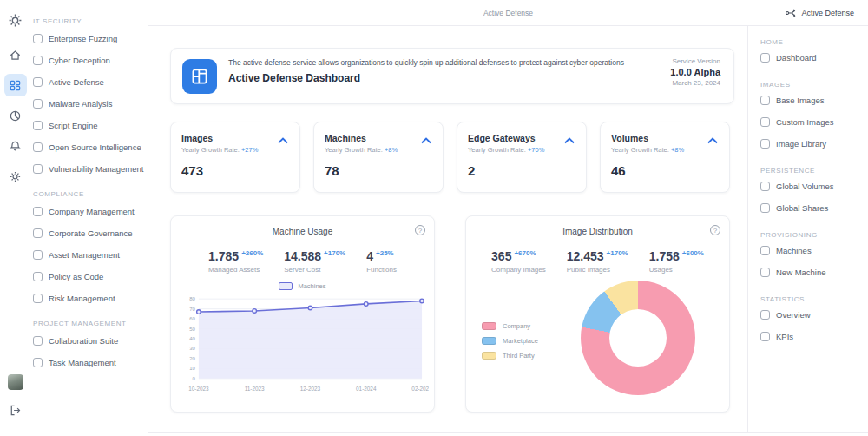 The width and height of the screenshot is (868, 436). Describe the element at coordinates (819, 13) in the screenshot. I see `active-defense-action: Active Defense` at that location.